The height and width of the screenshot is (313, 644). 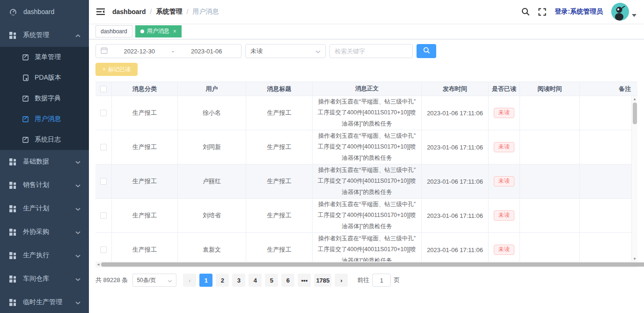 What do you see at coordinates (154, 280) in the screenshot?
I see `page-size-select: 50条/页` at bounding box center [154, 280].